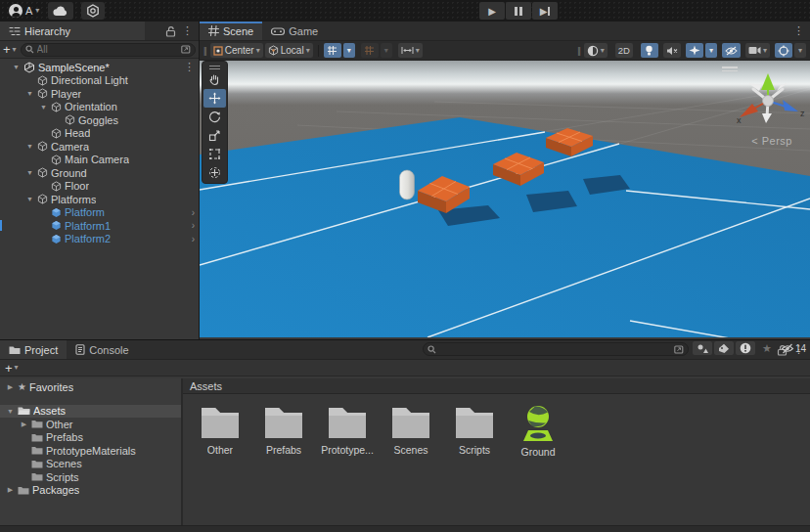 Image resolution: width=810 pixels, height=532 pixels. I want to click on hierarchy-search, so click(108, 50).